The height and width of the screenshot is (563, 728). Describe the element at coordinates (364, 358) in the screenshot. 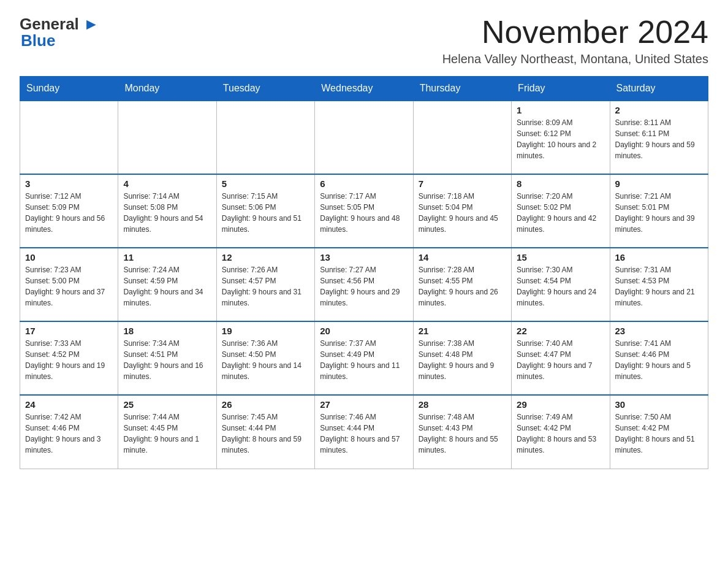

I see `calendar-week-row: 17Sunrise: 7:33 AMSunset: 4:52 PMDayligh…` at that location.